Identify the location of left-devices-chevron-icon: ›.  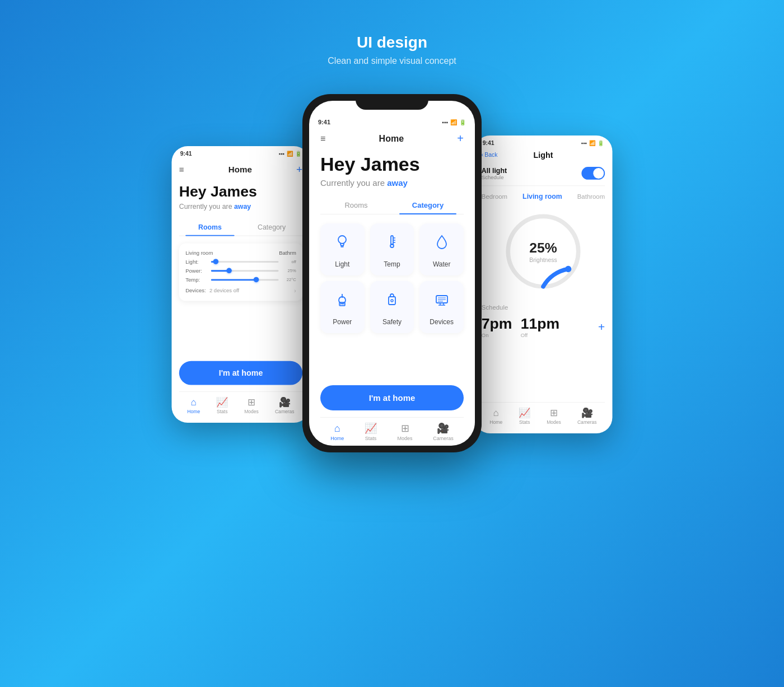
(295, 291).